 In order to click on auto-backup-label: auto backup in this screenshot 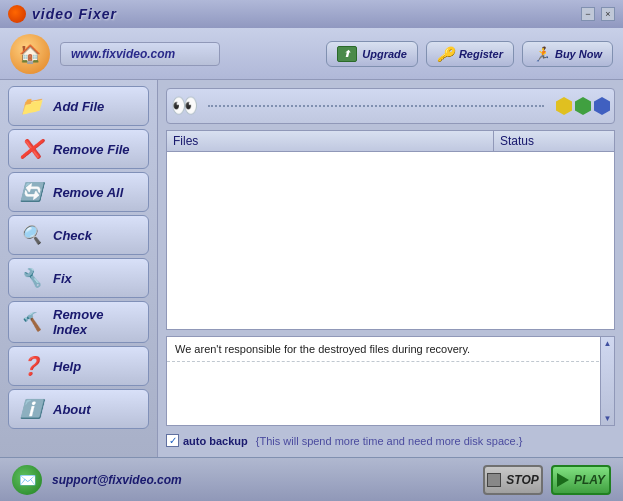, I will do `click(216, 441)`.